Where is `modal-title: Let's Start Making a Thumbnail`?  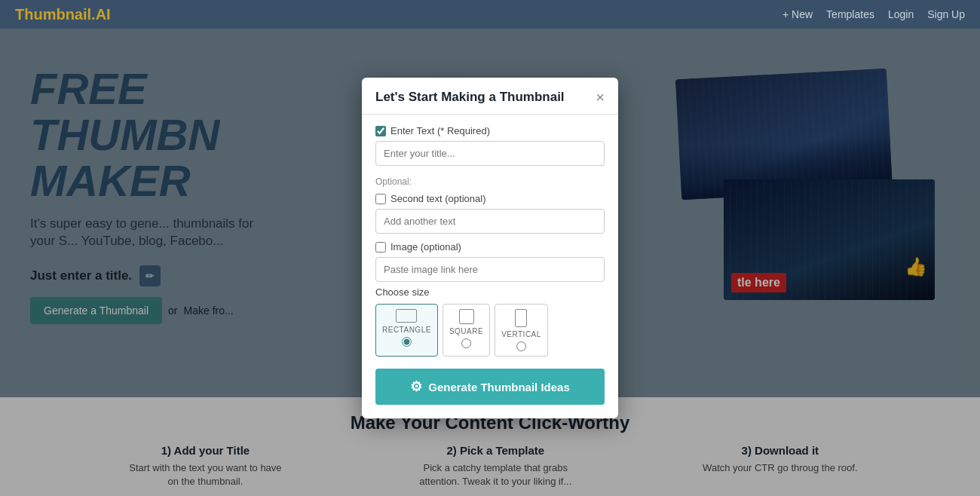 modal-title: Let's Start Making a Thumbnail is located at coordinates (470, 97).